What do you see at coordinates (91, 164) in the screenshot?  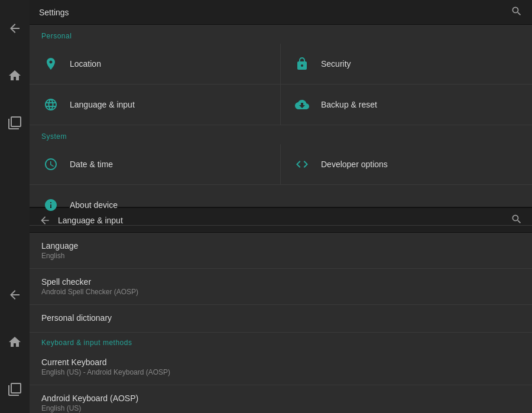 I see `date-time-label: Date & time` at bounding box center [91, 164].